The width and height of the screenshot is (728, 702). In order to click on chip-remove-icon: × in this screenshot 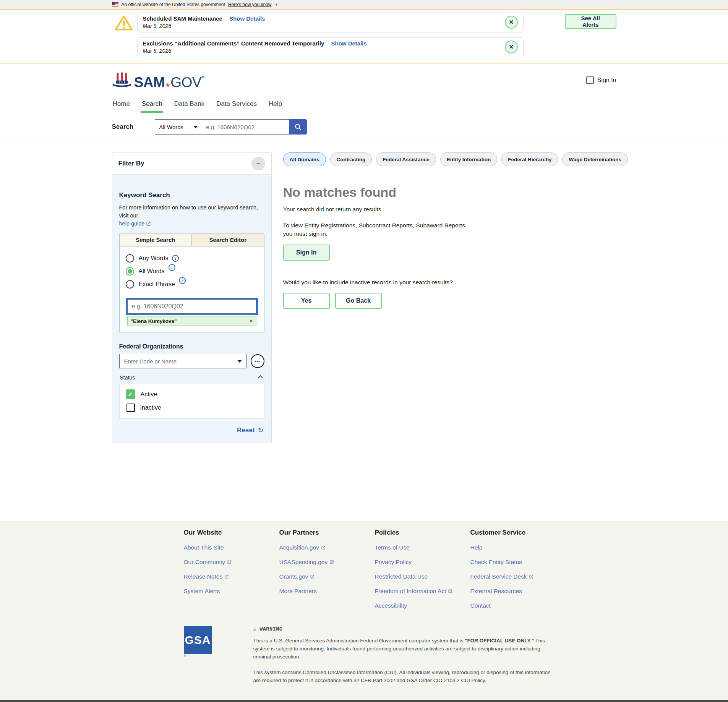, I will do `click(251, 321)`.